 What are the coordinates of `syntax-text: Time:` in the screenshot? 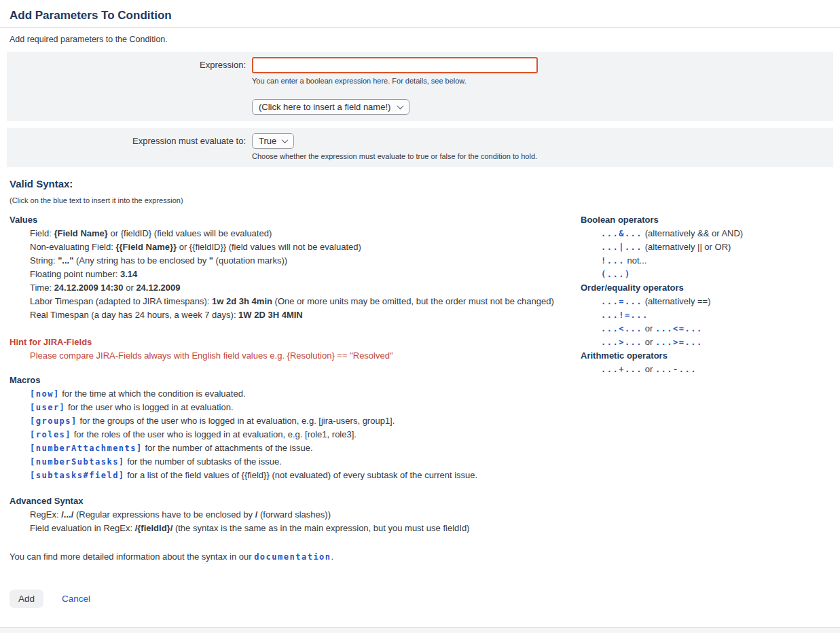 It's located at (42, 288).